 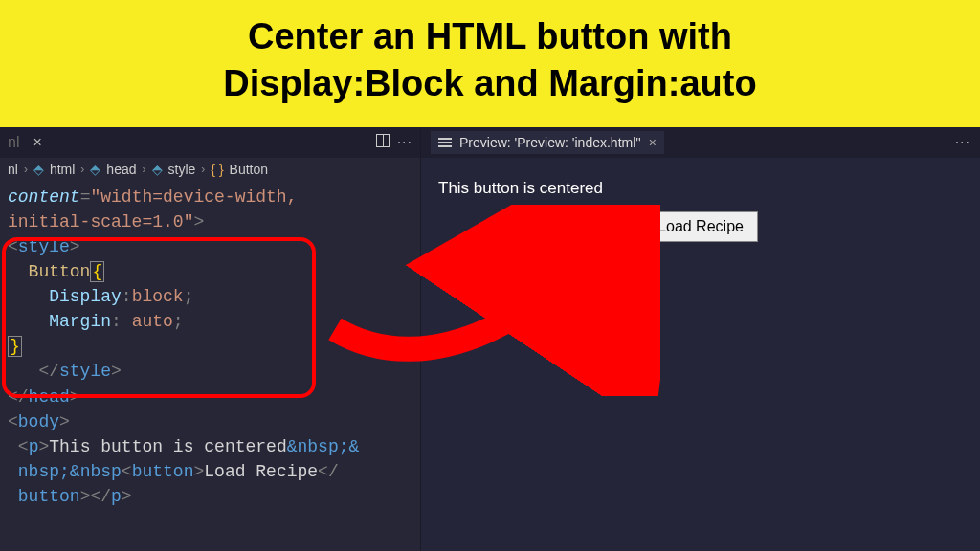 I want to click on preview-more-icon: ···, so click(x=963, y=143).